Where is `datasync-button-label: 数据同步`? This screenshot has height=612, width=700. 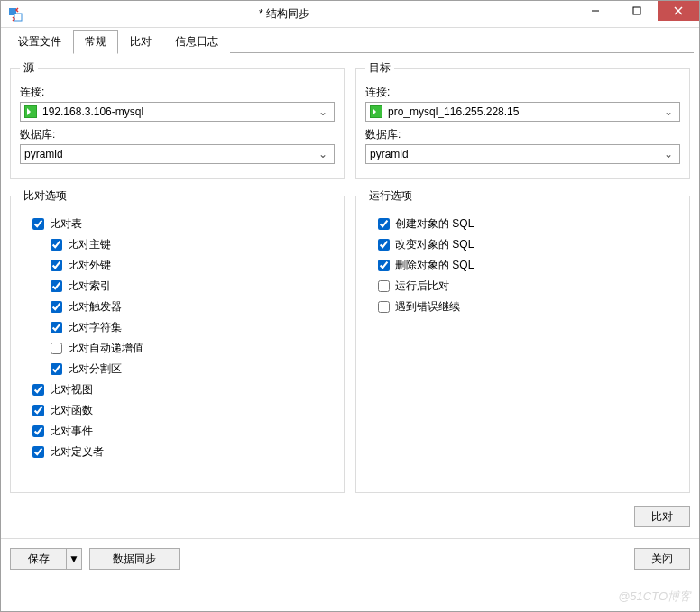 datasync-button-label: 数据同步 is located at coordinates (134, 559).